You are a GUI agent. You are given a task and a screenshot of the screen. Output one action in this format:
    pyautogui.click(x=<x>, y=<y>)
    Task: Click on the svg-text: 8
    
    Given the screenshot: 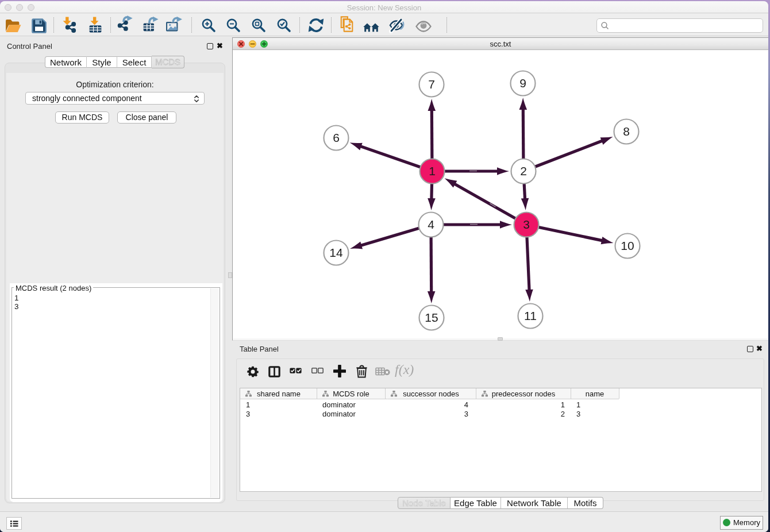 What is the action you would take?
    pyautogui.click(x=626, y=131)
    